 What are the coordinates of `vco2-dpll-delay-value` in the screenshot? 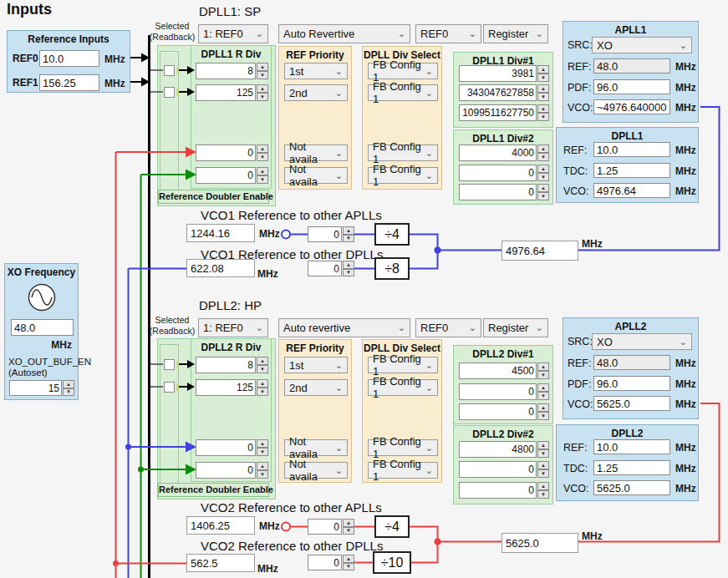 It's located at (324, 563).